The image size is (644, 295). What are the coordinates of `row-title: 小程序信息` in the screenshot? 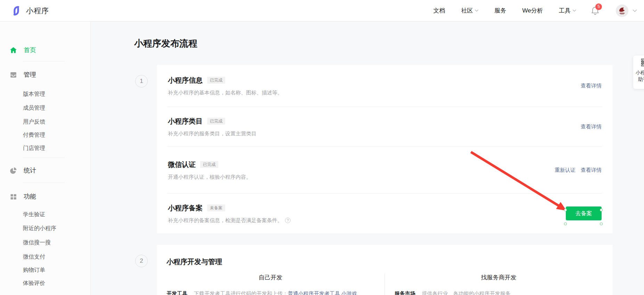 It's located at (185, 81).